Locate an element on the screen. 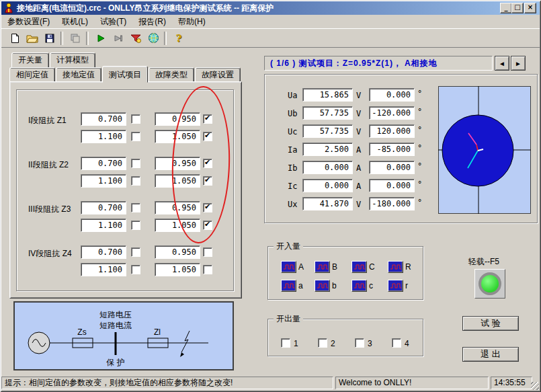 The height and width of the screenshot is (392, 541). z4-setting-input: 0.700 is located at coordinates (103, 252).